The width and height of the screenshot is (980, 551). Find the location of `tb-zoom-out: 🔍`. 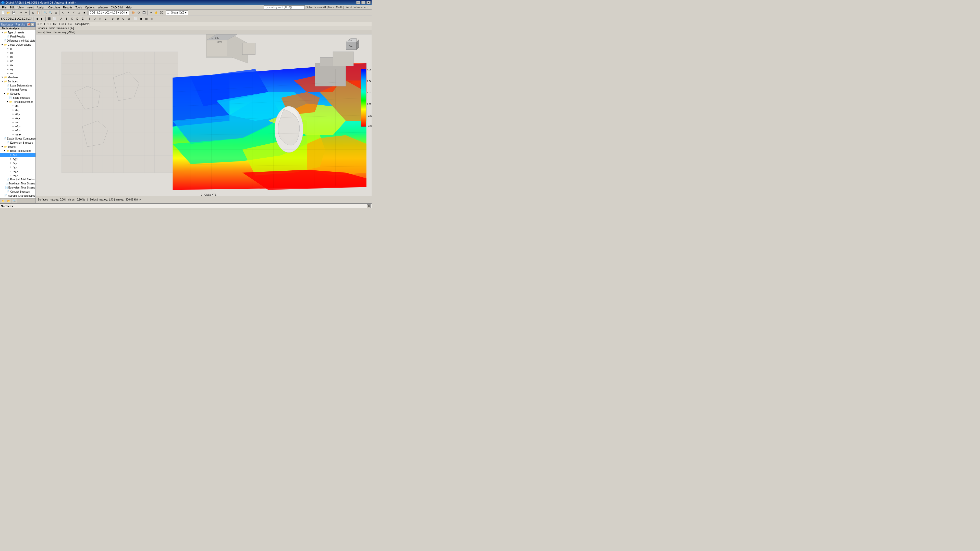

tb-zoom-out: 🔍 is located at coordinates (51, 13).